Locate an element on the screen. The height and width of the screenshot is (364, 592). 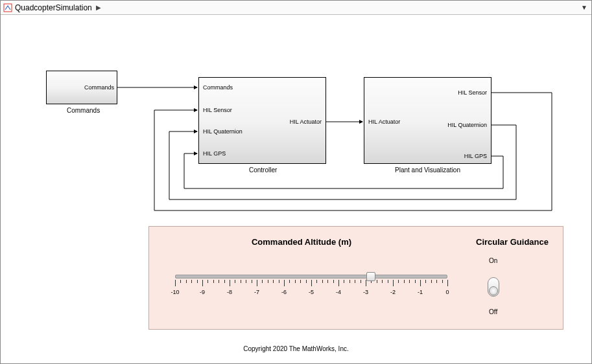
block-controller: Commands HIL Sensor HIL Quaternion HIL G… is located at coordinates (262, 120).